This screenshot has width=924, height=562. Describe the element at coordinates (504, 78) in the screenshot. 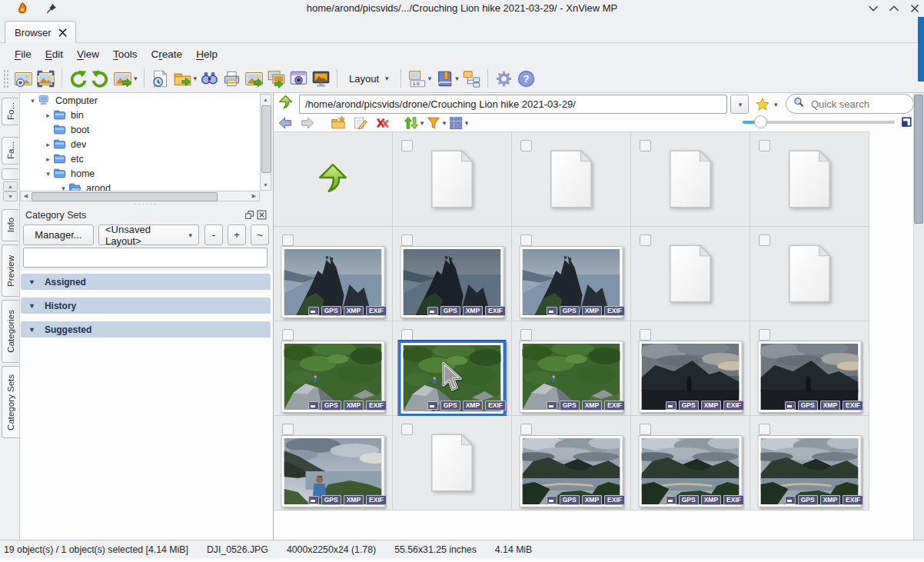

I see `settings-button` at that location.